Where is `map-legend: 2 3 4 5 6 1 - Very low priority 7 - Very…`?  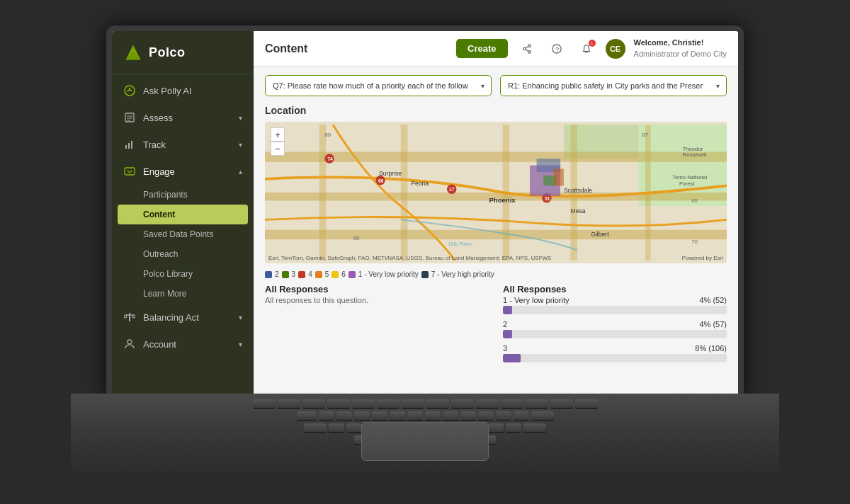 map-legend: 2 3 4 5 6 1 - Very low priority 7 - Very… is located at coordinates (496, 275).